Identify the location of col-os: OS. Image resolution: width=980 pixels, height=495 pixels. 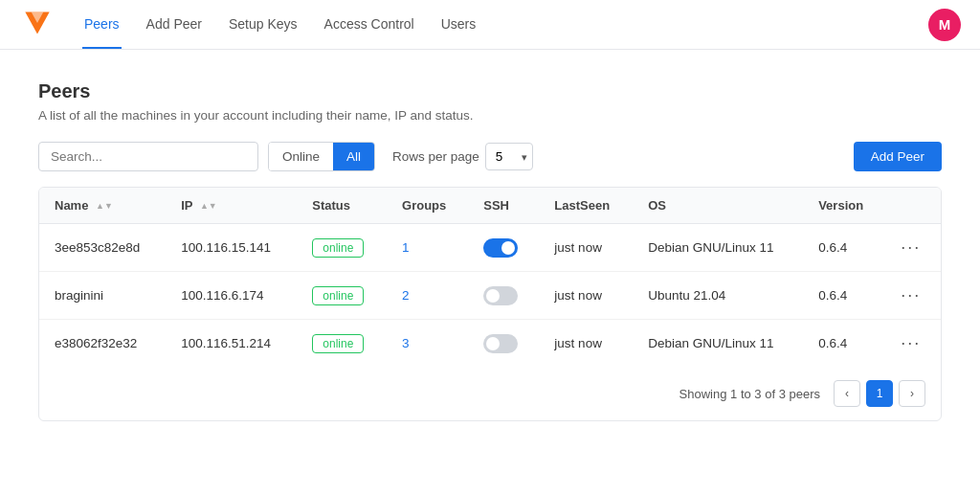
(718, 206).